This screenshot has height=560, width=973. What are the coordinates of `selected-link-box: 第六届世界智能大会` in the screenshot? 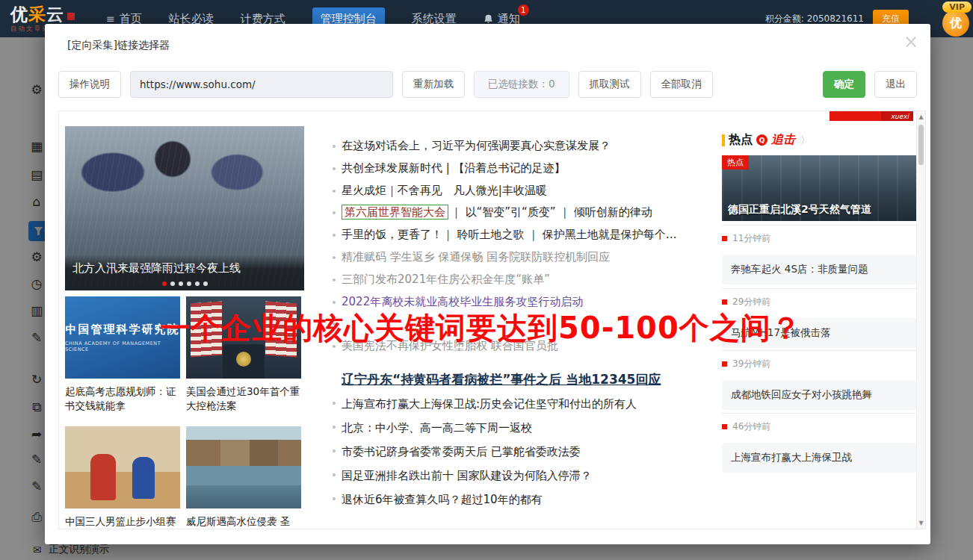 It's located at (395, 212).